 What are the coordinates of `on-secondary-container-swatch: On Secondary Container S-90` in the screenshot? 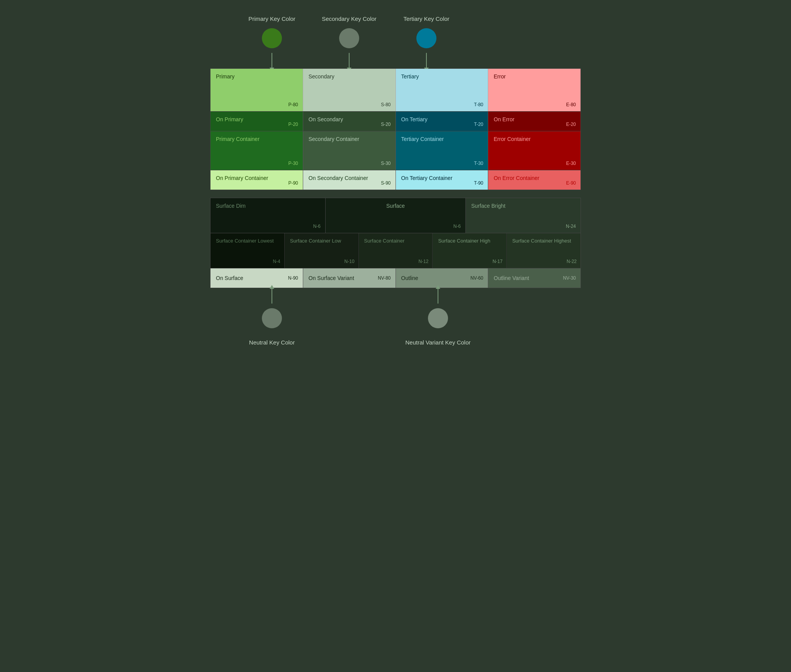 It's located at (349, 180).